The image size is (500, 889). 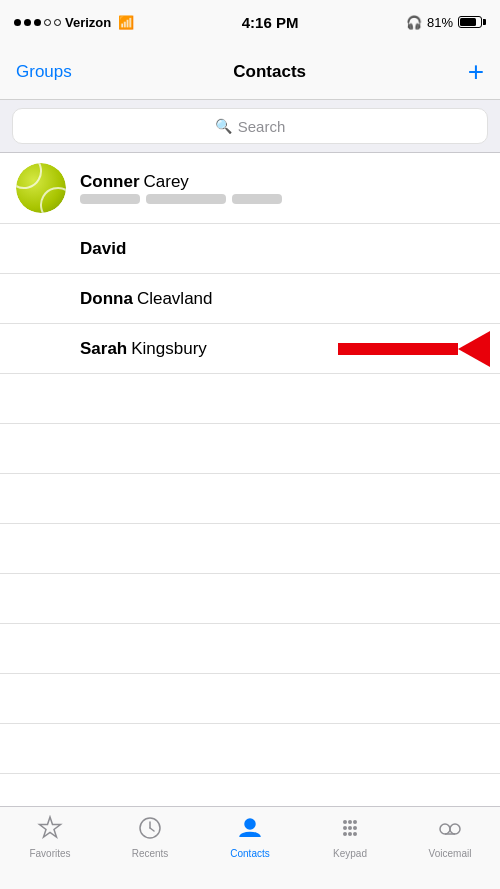 I want to click on contact-item-conner-carey: Conner Carey, so click(x=250, y=188).